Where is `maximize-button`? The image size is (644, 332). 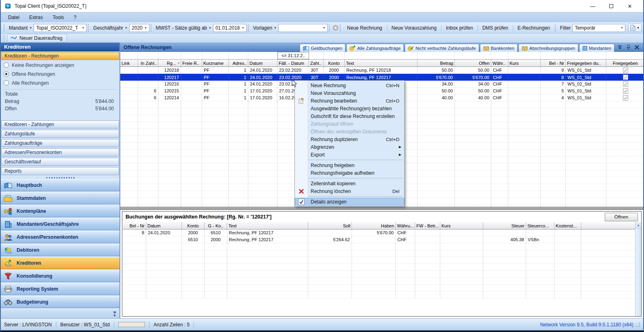
maximize-button is located at coordinates (611, 6).